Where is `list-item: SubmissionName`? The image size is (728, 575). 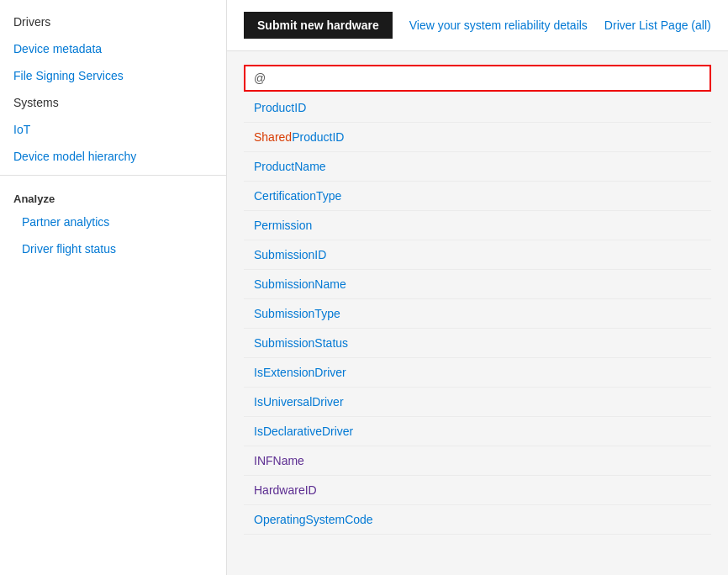 list-item: SubmissionName is located at coordinates (477, 284).